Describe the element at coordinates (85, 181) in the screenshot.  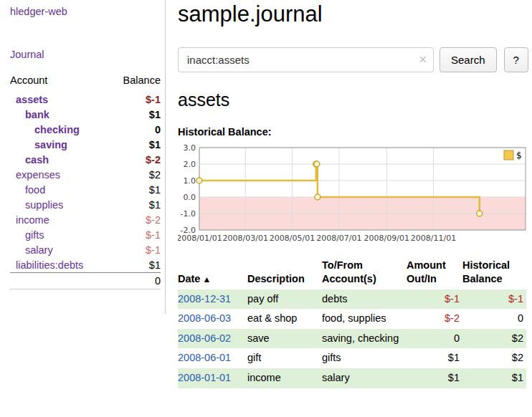
I see `accounts-table: Account Balance assets$-1bank$1checking0…` at that location.